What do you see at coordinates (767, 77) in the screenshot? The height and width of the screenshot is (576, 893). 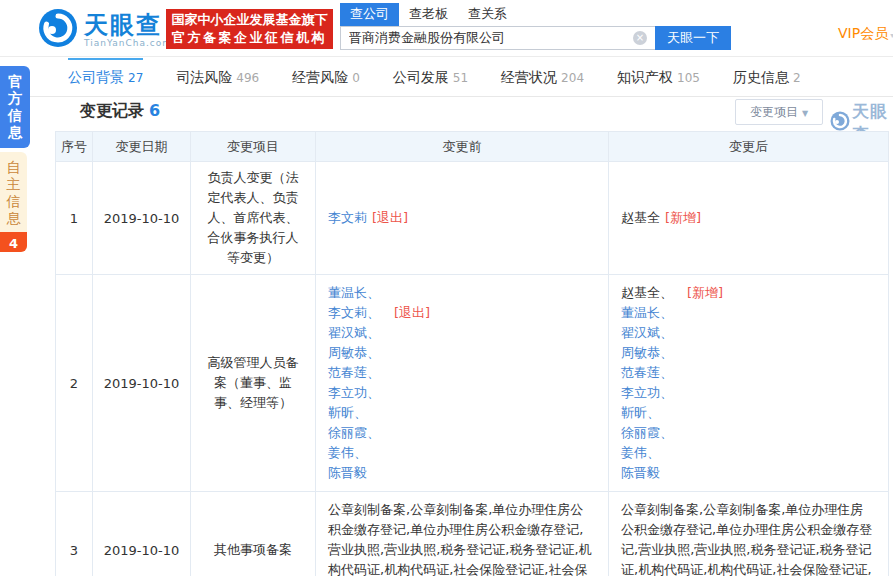 I see `tab-history-info: 历史信息 2` at bounding box center [767, 77].